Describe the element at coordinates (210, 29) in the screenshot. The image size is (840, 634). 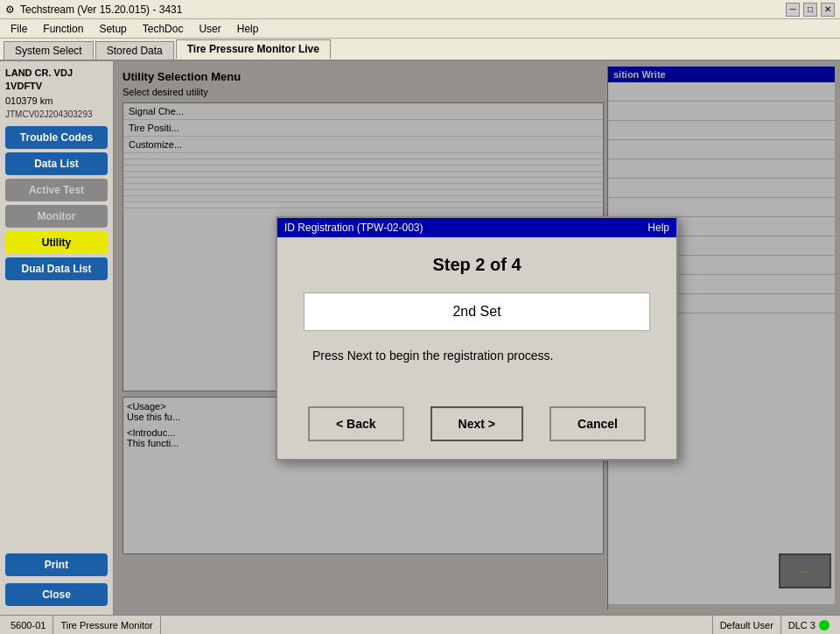
I see `menu-user: User` at that location.